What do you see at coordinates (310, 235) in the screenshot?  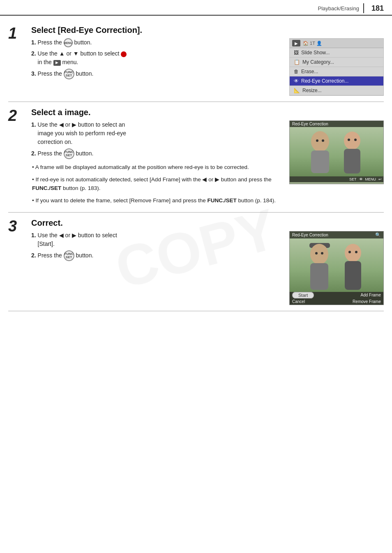 I see `redeye-screen3-label: Red-Eye Correction` at bounding box center [310, 235].